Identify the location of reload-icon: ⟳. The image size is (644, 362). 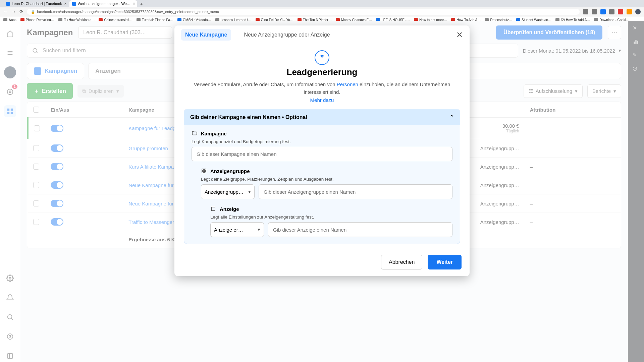
(21, 12).